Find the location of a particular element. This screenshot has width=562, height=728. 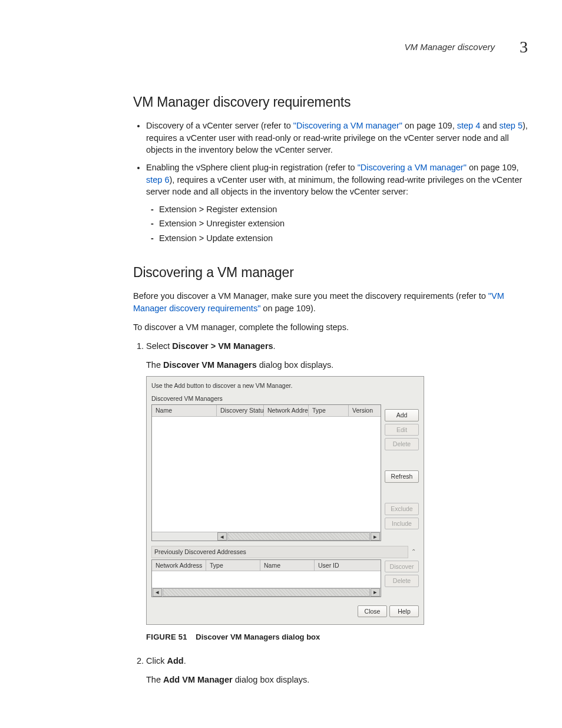

add-button: Add is located at coordinates (402, 415).